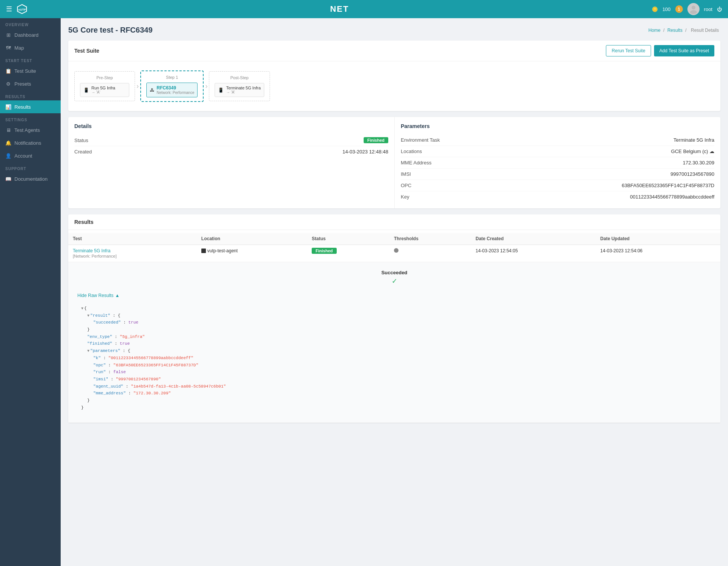  Describe the element at coordinates (152, 90) in the screenshot. I see `rfc-icon: 🖧` at that location.